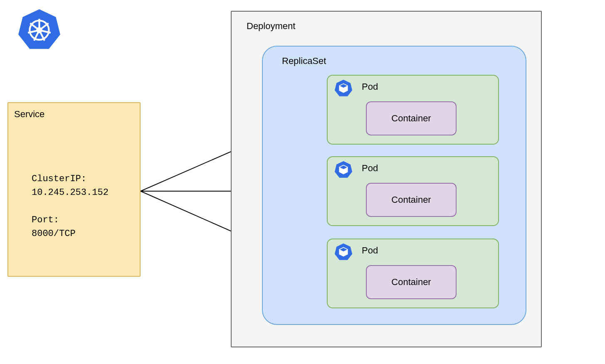  Describe the element at coordinates (39, 29) in the screenshot. I see `kubernetes-logo-icon` at that location.